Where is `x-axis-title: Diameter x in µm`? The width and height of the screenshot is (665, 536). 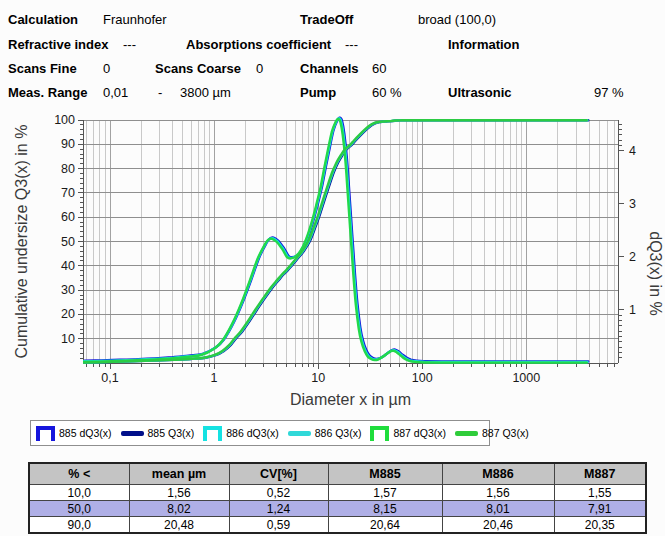 x-axis-title: Diameter x in µm is located at coordinates (350, 400).